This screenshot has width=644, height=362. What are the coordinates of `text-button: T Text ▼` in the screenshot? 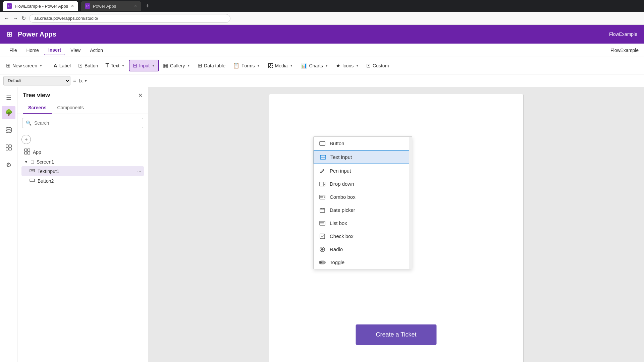 It's located at (115, 66).